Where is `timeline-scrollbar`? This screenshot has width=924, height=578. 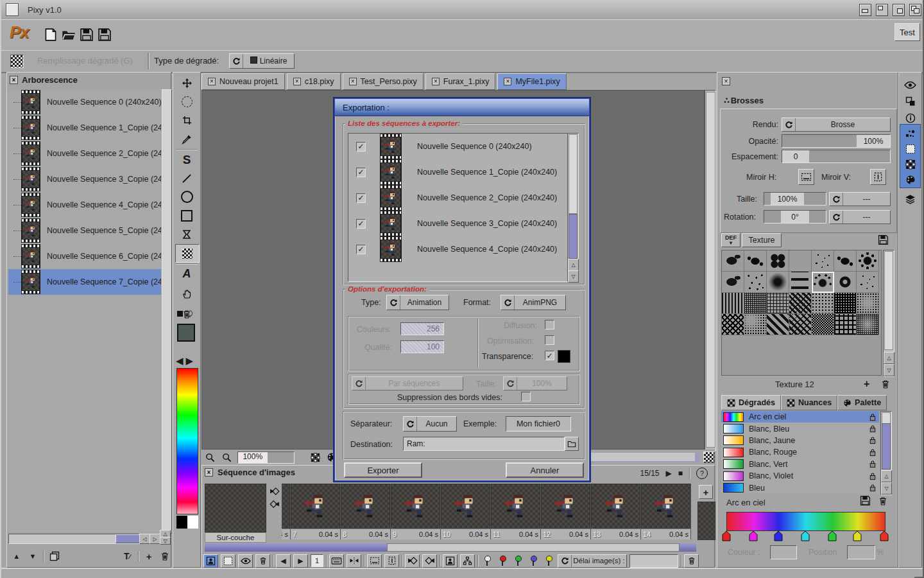
timeline-scrollbar is located at coordinates (450, 547).